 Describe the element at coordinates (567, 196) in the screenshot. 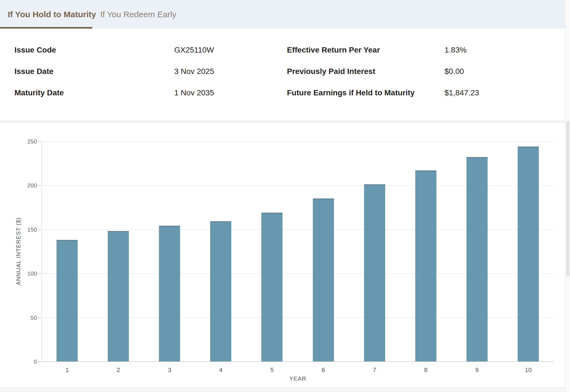

I see `scrollbar-track` at that location.